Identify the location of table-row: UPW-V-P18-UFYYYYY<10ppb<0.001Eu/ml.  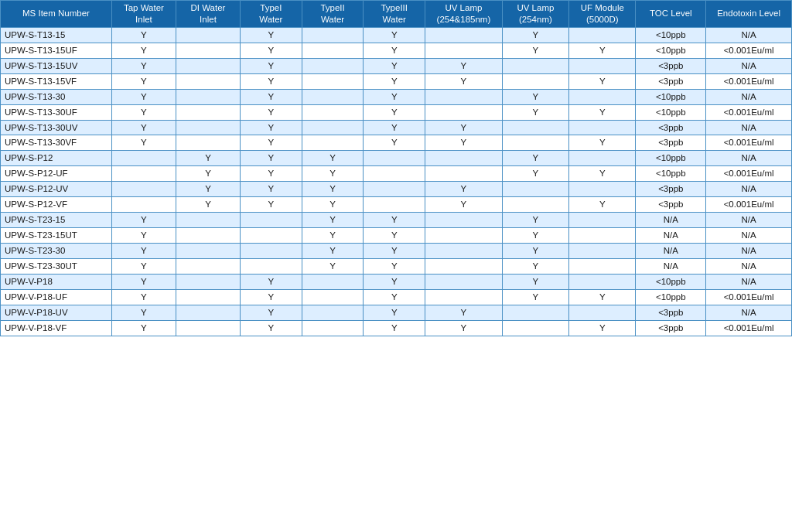
(396, 297).